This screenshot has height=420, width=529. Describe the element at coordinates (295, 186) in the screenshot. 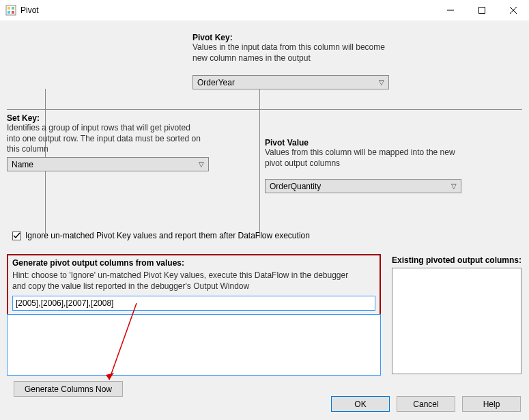

I see `pivot-value-value: OrderQuantity` at that location.